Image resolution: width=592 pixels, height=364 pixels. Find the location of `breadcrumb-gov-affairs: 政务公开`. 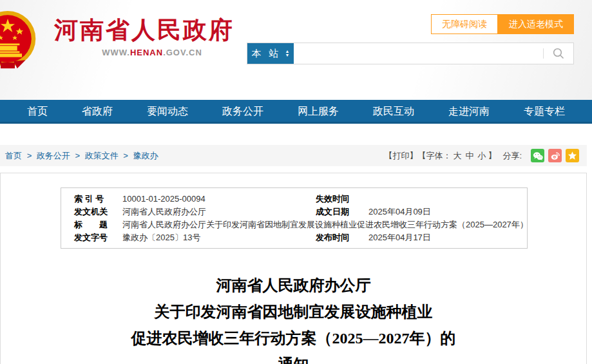

breadcrumb-gov-affairs: 政务公开 is located at coordinates (53, 156).